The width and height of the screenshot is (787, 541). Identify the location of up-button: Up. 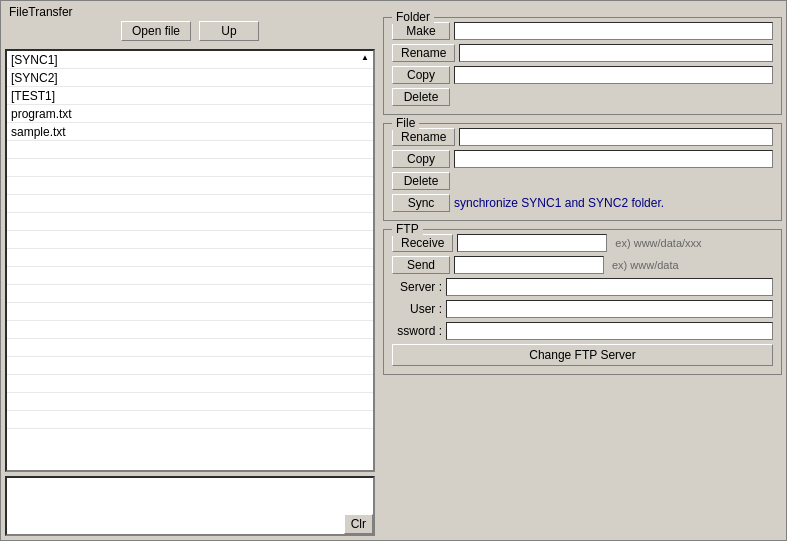
(229, 31).